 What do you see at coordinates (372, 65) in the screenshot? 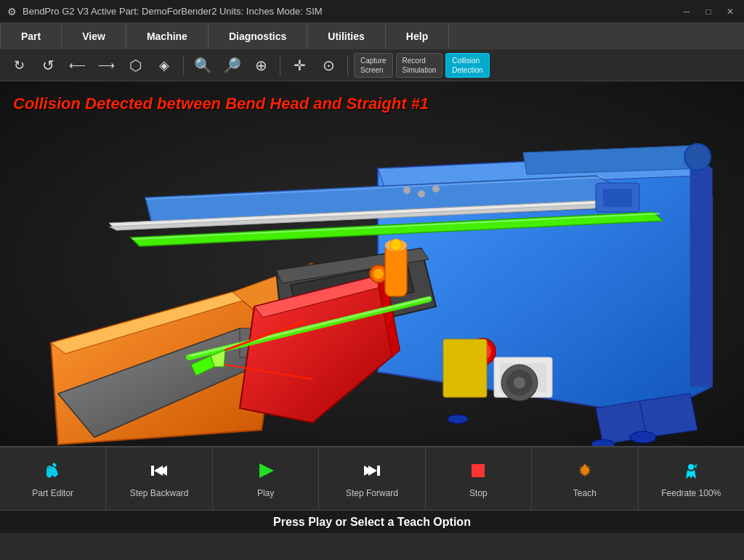
I see `toolbar: ↻ ↺ ⟵ ⟶ ⬡ ◈ 🔍 🔎 ⊕ ✛ ⊙ CaptureScreen Reco…` at bounding box center [372, 65].